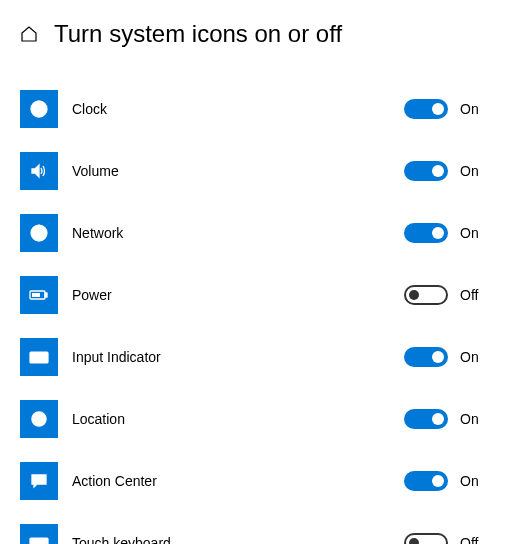 The image size is (524, 544). Describe the element at coordinates (39, 171) in the screenshot. I see `volume-icon` at that location.